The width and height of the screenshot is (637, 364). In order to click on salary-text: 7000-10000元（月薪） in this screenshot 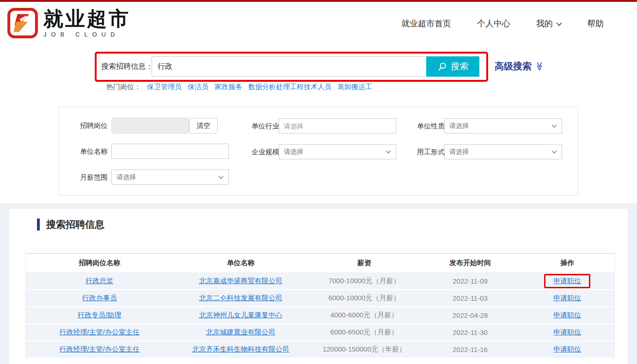, I will do `click(364, 281)`.